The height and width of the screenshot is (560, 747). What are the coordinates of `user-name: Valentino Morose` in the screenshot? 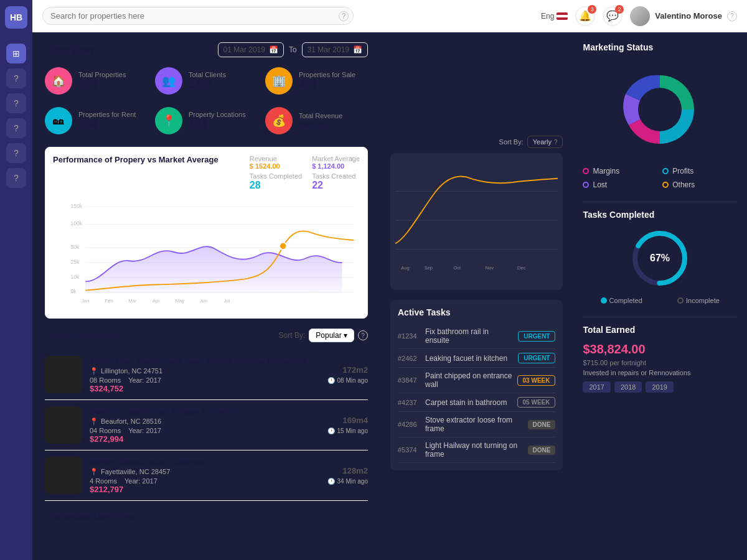 It's located at (688, 16).